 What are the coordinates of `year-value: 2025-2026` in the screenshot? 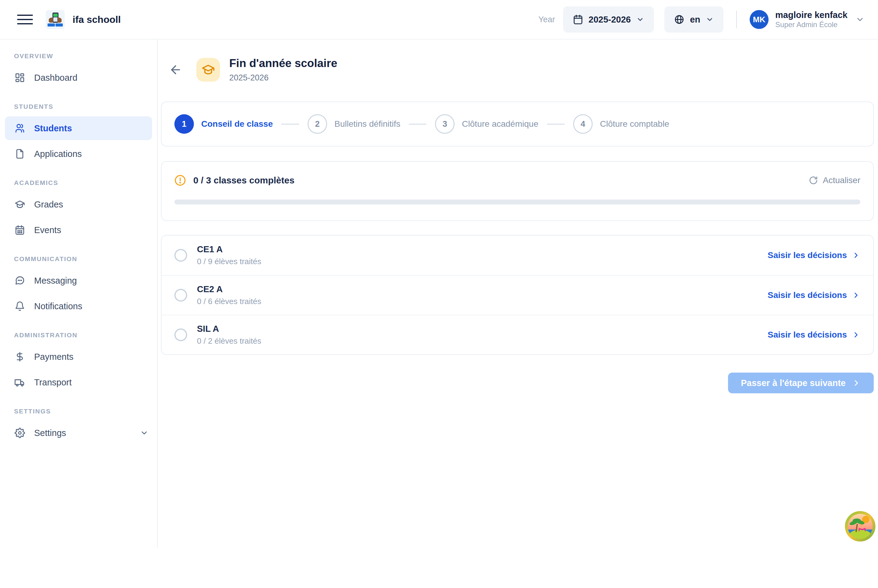 It's located at (610, 20).